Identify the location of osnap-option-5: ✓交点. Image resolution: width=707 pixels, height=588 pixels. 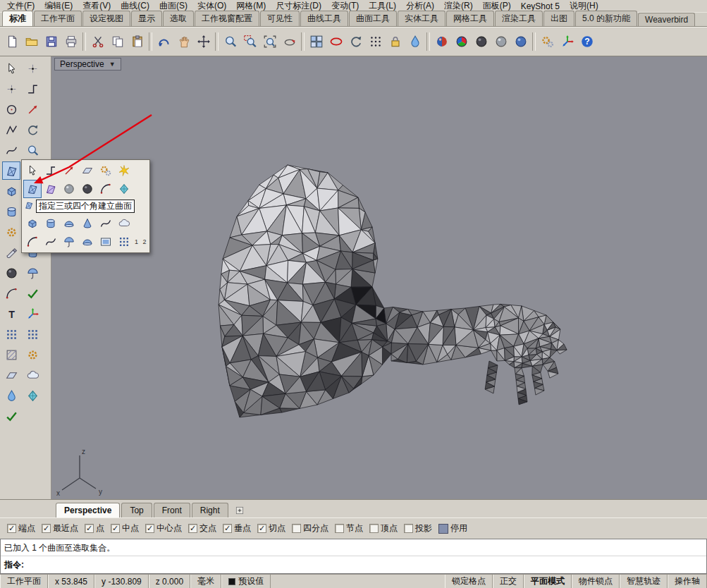
(202, 529).